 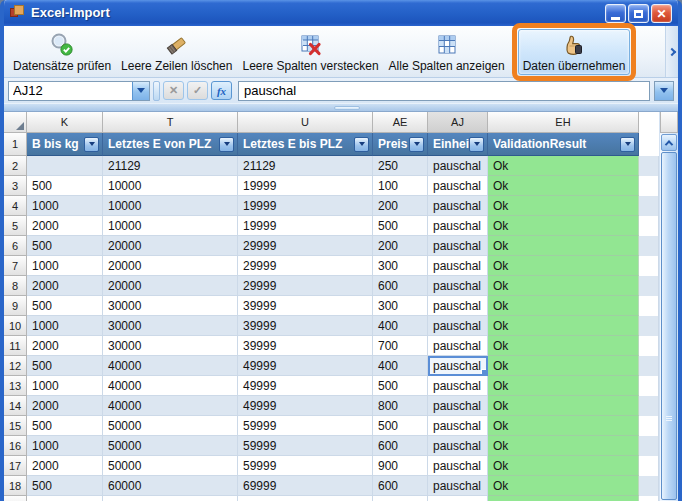 I want to click on select-all-corner, so click(x=16, y=122).